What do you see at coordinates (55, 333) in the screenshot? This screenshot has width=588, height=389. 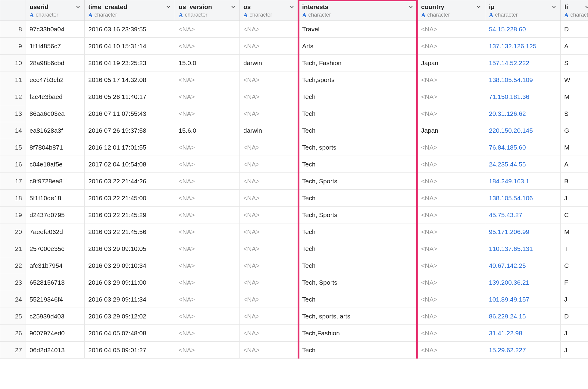 I see `cell-userid: 9007974ed0` at bounding box center [55, 333].